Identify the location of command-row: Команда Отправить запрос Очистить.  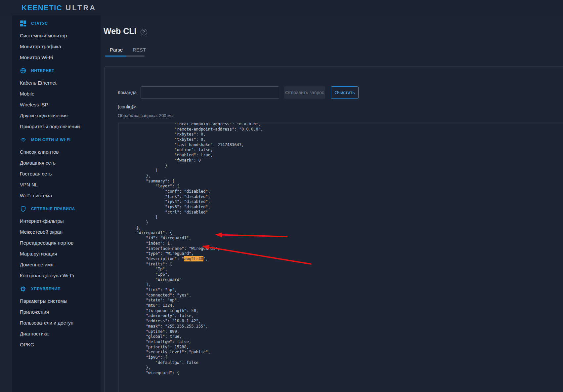
(238, 93).